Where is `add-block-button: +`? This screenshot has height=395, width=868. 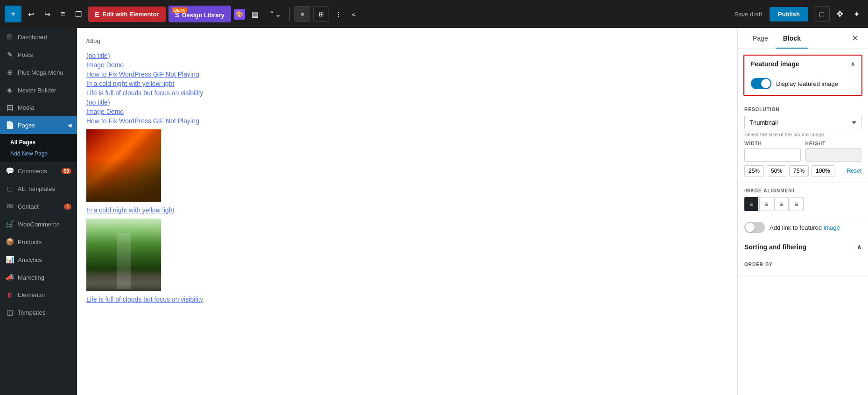 add-block-button: + is located at coordinates (13, 14).